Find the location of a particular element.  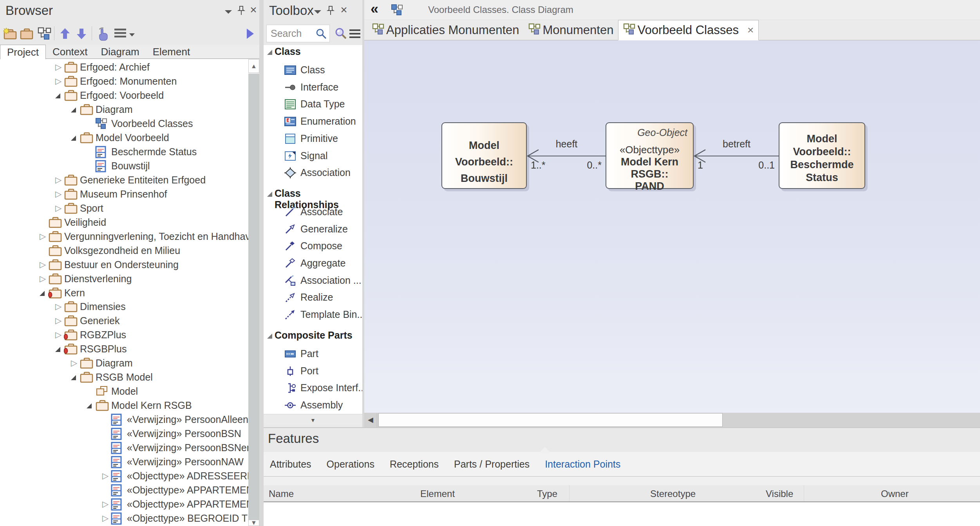

scrollbar-thumb is located at coordinates (254, 297).